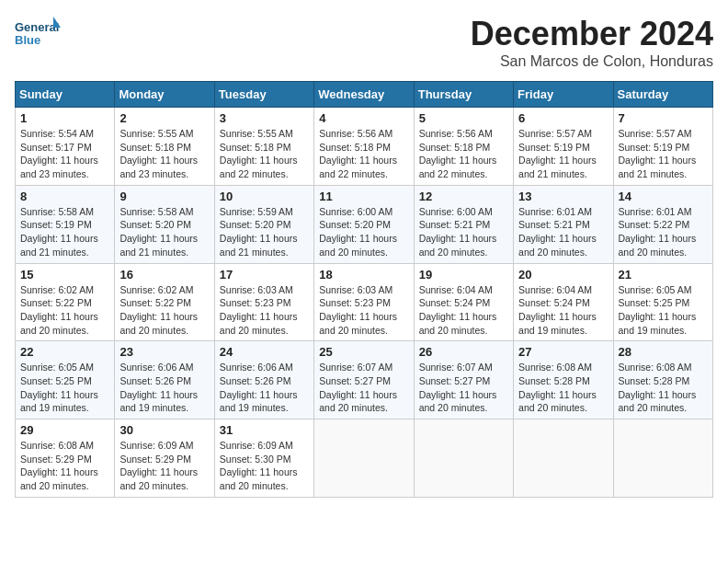  What do you see at coordinates (563, 381) in the screenshot?
I see `calendar-cell: 27 Sunrise: 6:08 AM Sunset: 5:28 PM Dayl…` at bounding box center [563, 381].